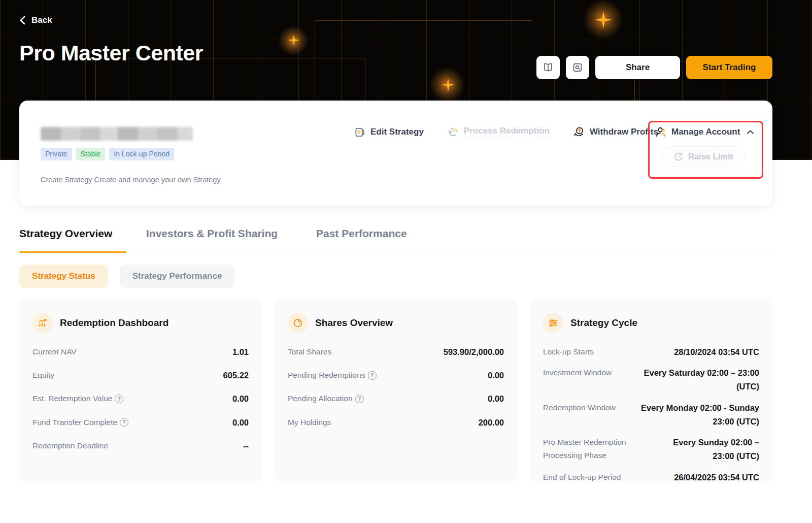 Image resolution: width=812 pixels, height=523 pixels. Describe the element at coordinates (298, 323) in the screenshot. I see `pie-chart-icon` at that location.